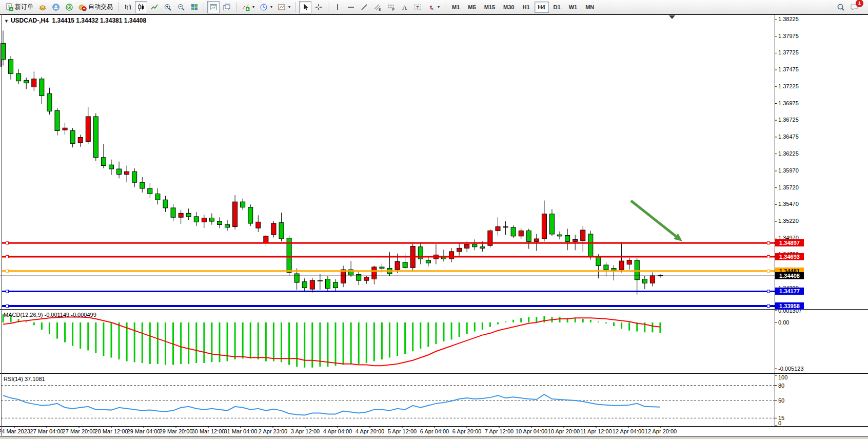 This screenshot has width=868, height=439. Describe the element at coordinates (388, 243) in the screenshot. I see `level-line-1.34897` at that location.